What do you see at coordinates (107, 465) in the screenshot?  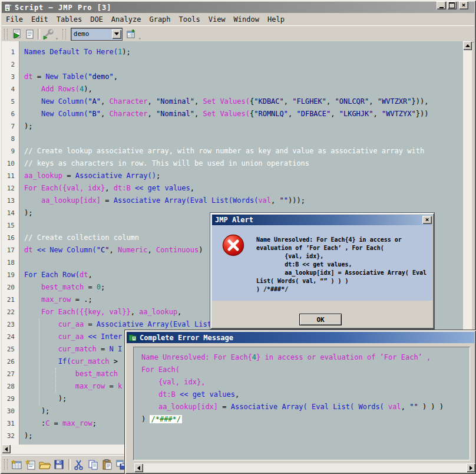 I see `paste-button` at bounding box center [107, 465].